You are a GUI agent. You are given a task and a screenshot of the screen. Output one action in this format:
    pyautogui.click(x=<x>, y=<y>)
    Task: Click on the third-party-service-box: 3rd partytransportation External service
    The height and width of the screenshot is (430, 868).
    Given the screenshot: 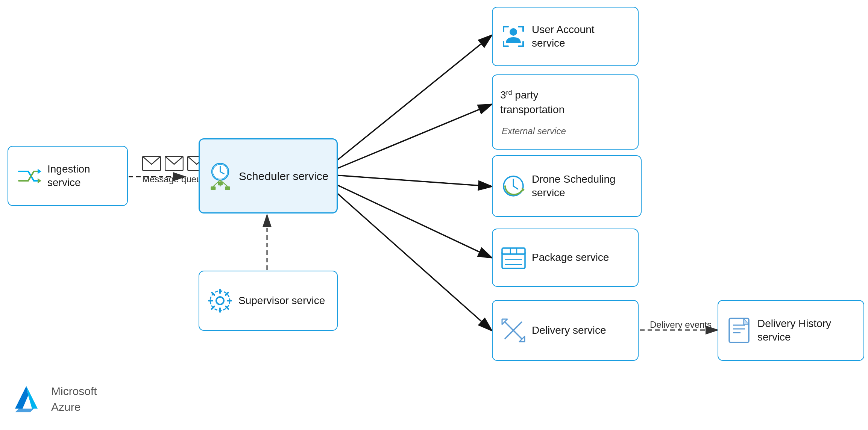 What is the action you would take?
    pyautogui.click(x=565, y=112)
    